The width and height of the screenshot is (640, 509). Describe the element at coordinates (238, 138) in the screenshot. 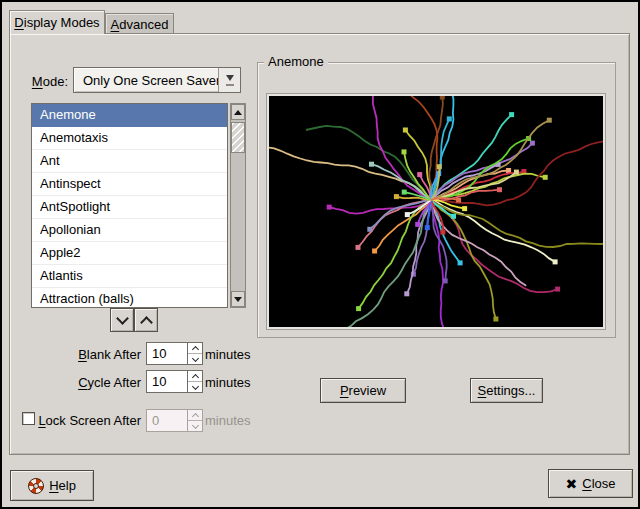

I see `scrollbar-thumb` at that location.